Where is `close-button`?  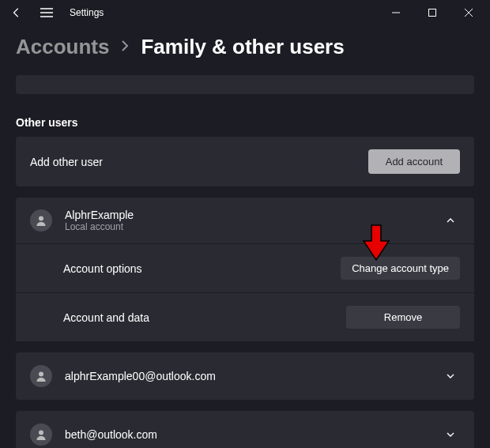
close-button is located at coordinates (469, 13).